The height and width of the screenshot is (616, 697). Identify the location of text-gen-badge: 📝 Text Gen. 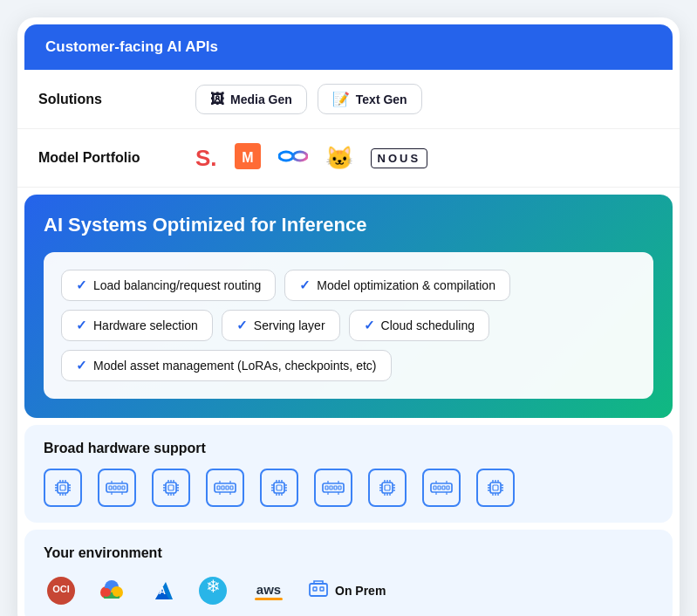
(370, 99).